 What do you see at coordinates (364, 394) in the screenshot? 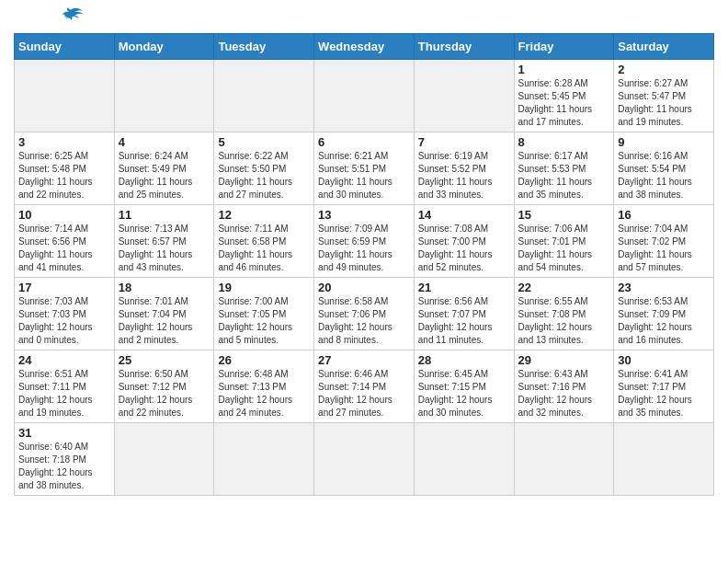
I see `day-info: Sunrise: 6:46 AM Sunset: 7:14 PM Dayligh…` at bounding box center [364, 394].